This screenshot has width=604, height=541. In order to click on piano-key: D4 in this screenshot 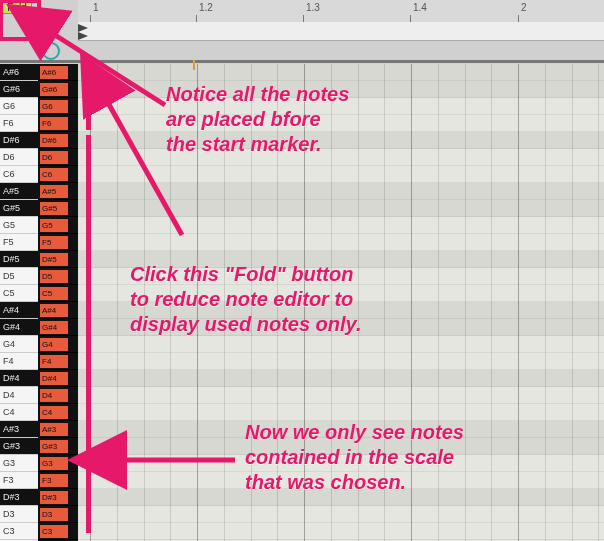, I will do `click(19, 396)`.